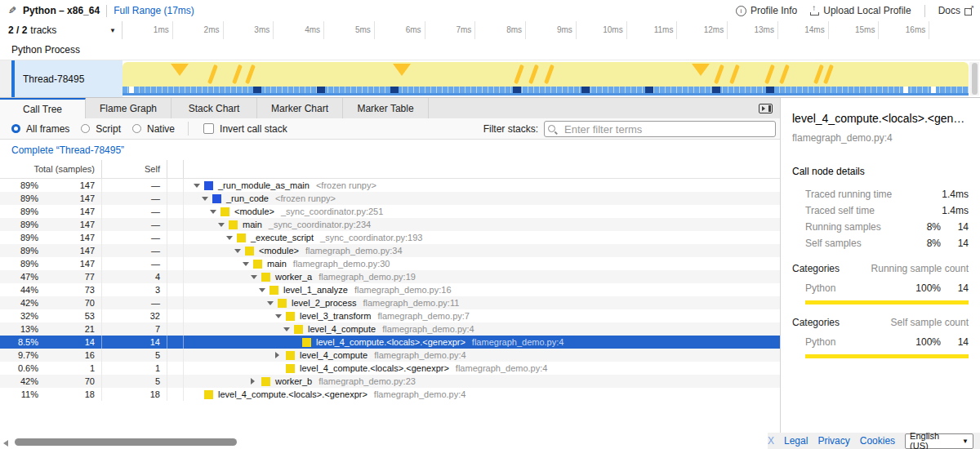  Describe the element at coordinates (390, 394) in the screenshot. I see `table-row: 11%1818level_4_compute.<locals>.<genexpr…` at that location.